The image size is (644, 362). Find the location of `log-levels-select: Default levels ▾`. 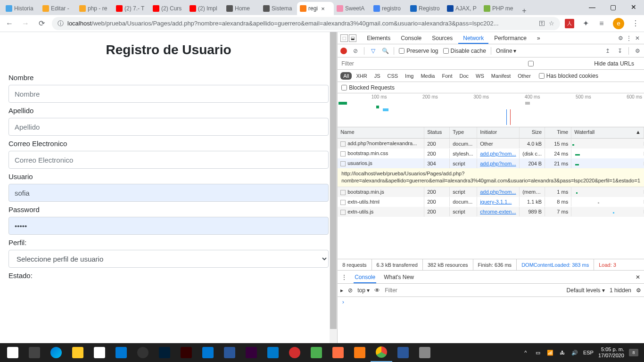

log-levels-select: Default levels ▾ is located at coordinates (586, 290).